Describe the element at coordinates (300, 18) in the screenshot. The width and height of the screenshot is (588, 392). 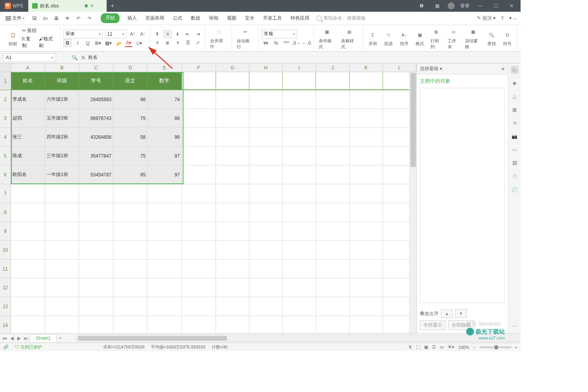
I see `ribbon-tab-特色应用: 特色应用` at that location.